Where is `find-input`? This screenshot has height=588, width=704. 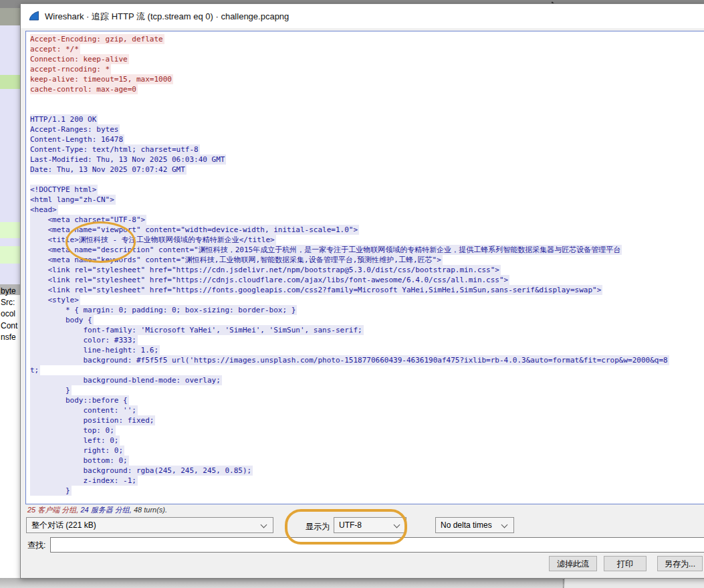
find-input is located at coordinates (377, 545).